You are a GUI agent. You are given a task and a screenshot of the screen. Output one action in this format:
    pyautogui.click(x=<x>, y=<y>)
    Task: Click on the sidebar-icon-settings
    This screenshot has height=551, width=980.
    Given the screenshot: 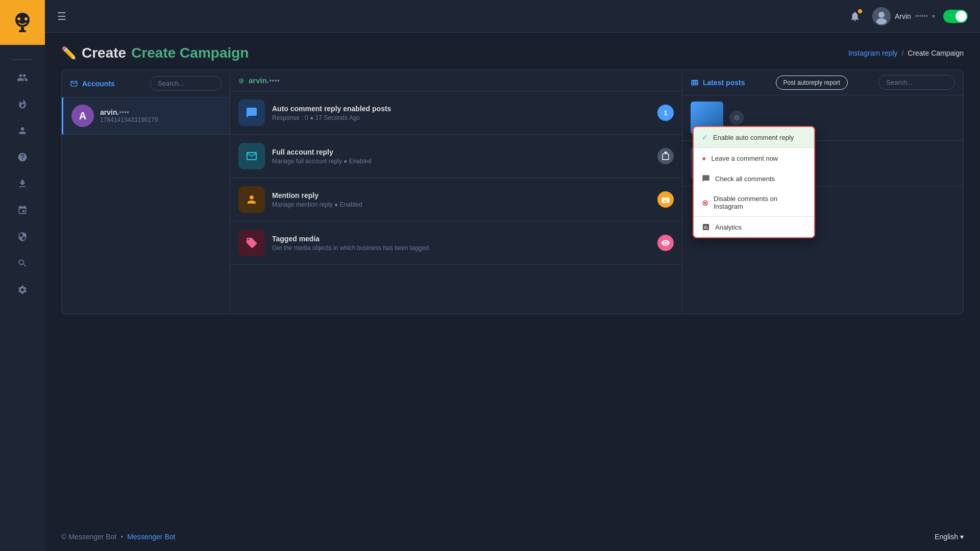 What is the action you would take?
    pyautogui.click(x=22, y=290)
    